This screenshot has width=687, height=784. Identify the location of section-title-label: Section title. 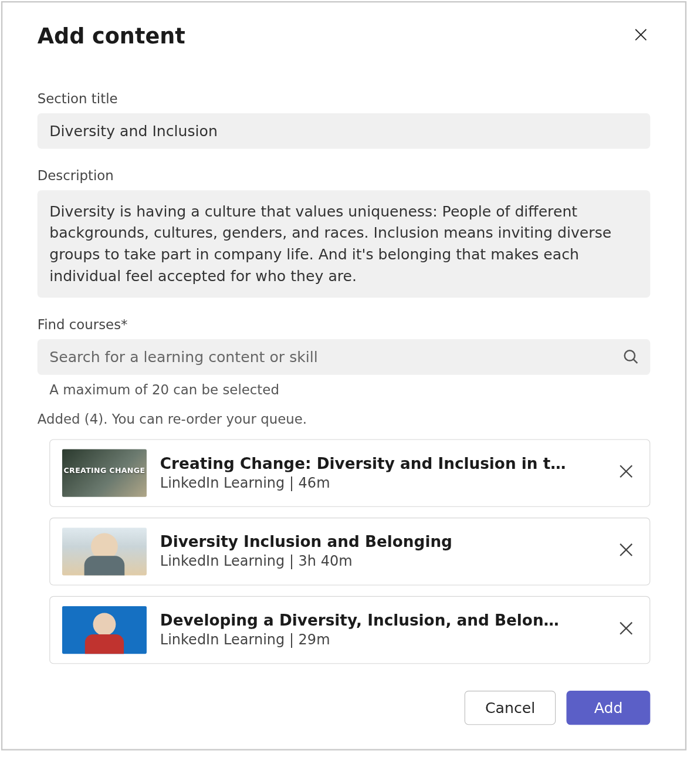
(344, 99).